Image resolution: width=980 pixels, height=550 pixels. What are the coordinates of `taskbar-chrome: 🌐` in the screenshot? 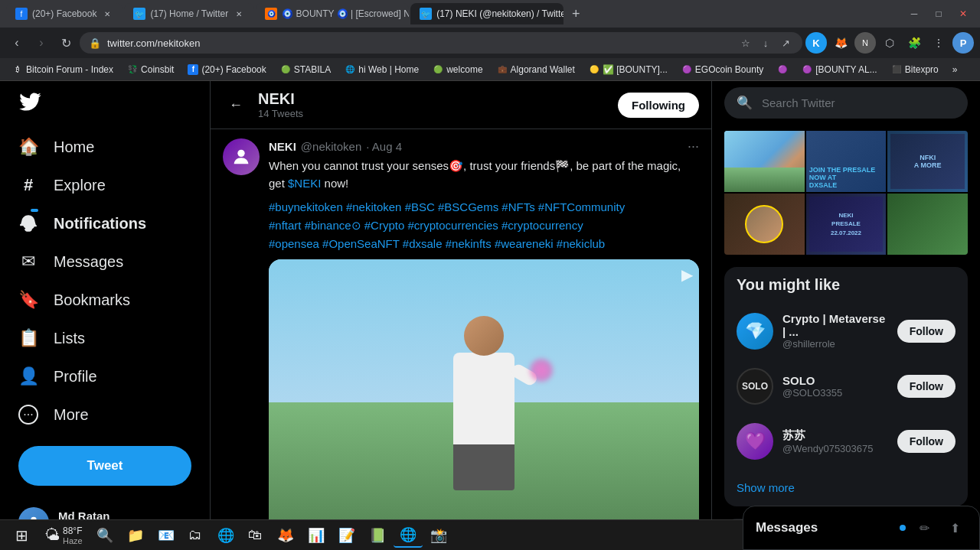 It's located at (408, 535).